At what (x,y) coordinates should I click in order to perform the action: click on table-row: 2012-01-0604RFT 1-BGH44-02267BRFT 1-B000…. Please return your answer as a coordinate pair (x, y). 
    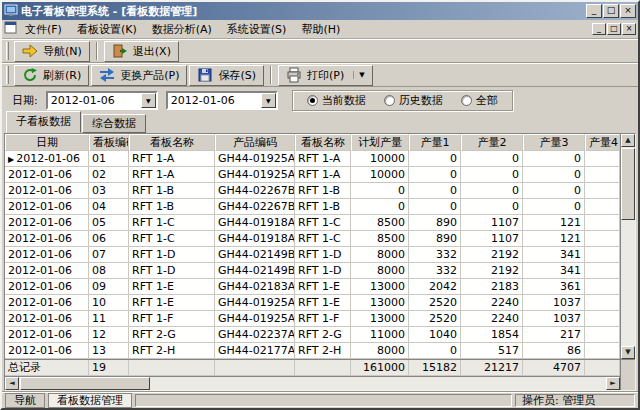
    Looking at the image, I should click on (312, 207).